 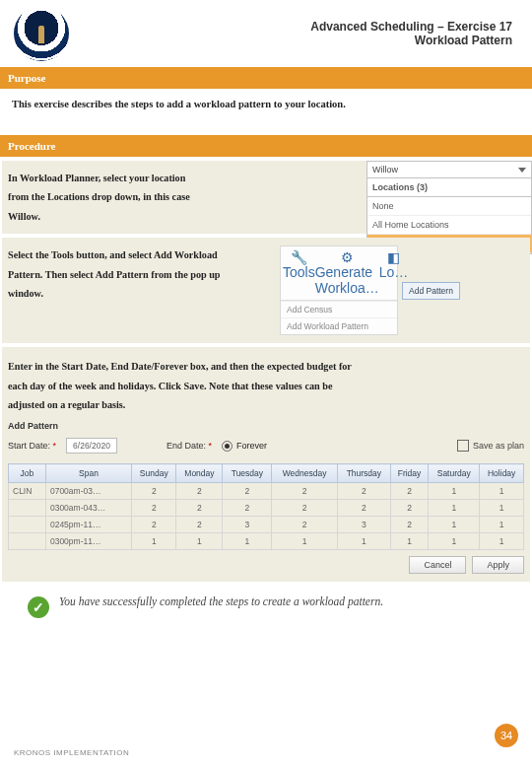 I want to click on step3-line2: each day of the week and holidays. Click…, so click(x=266, y=386).